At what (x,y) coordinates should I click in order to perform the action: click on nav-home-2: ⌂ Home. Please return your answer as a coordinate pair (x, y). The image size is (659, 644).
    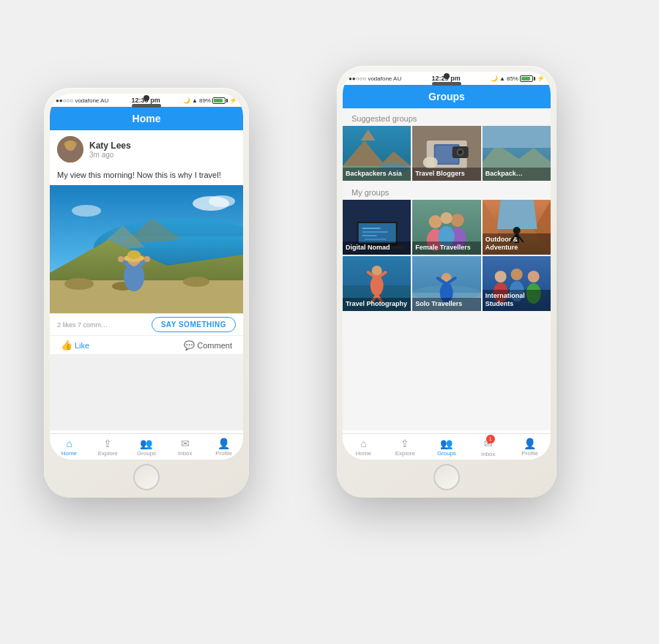
    Looking at the image, I should click on (363, 447).